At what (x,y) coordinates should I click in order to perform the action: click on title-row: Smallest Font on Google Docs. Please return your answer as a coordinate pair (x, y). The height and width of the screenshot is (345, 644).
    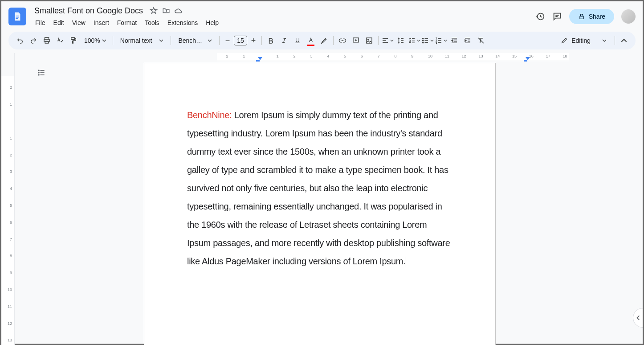
    Looking at the image, I should click on (283, 11).